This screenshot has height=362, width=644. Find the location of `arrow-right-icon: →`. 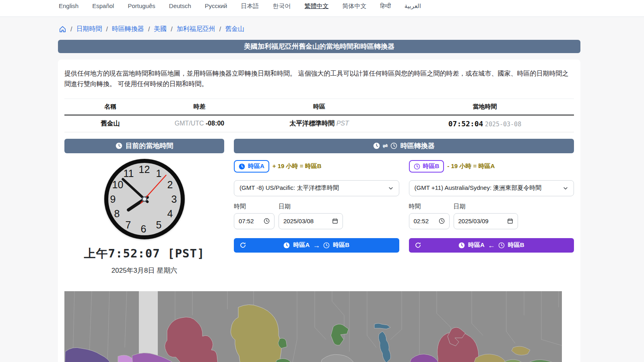

arrow-right-icon: → is located at coordinates (316, 245).